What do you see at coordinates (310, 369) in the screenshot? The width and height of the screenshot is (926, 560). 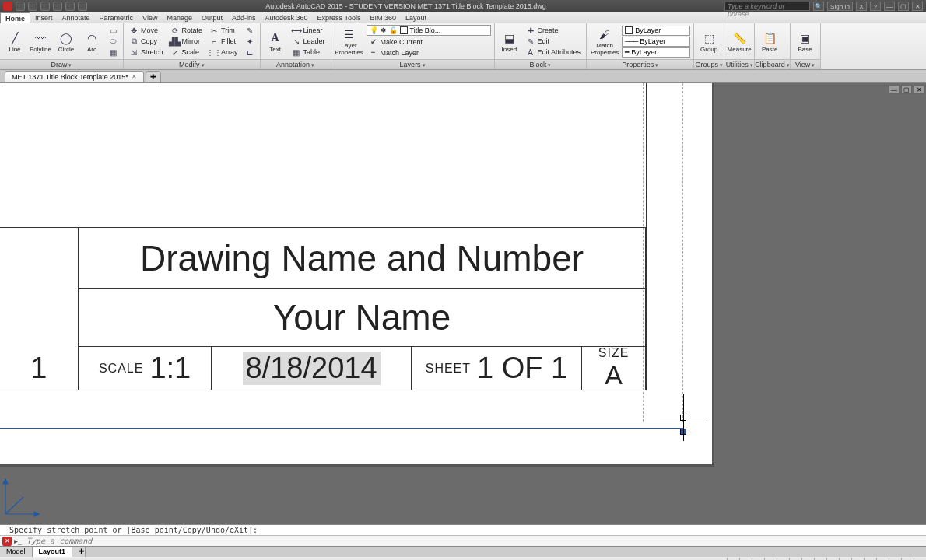 I see `tb-cell-date: 8/18/2014` at bounding box center [310, 369].